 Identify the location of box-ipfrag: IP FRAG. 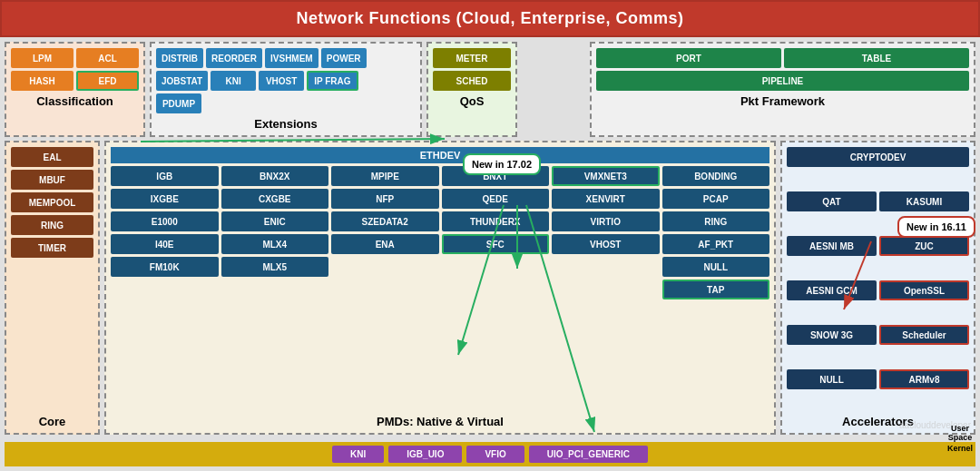
(332, 81).